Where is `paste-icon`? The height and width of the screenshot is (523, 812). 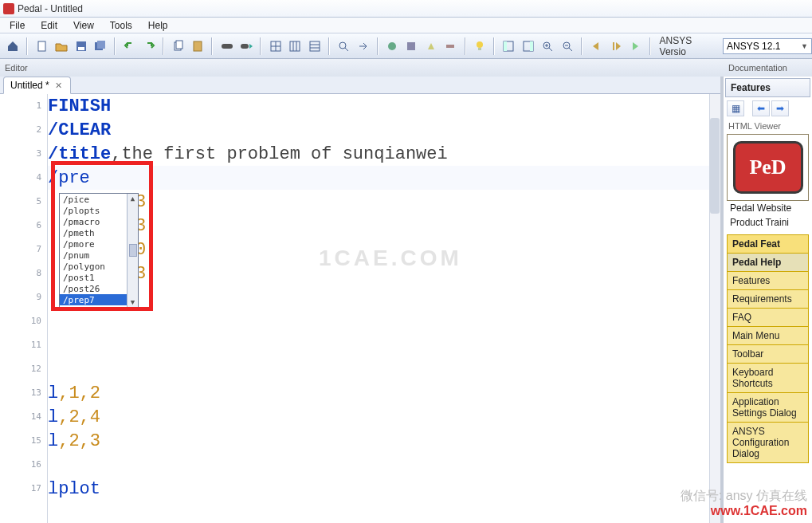
paste-icon is located at coordinates (198, 46).